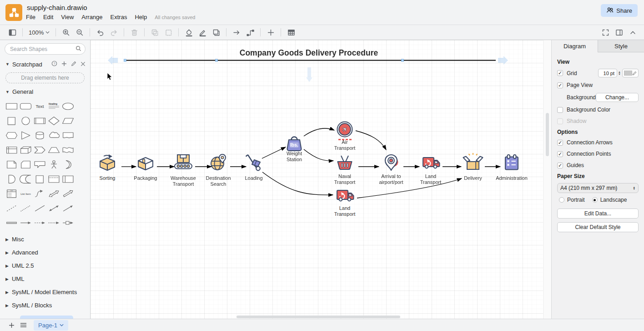 The height and width of the screenshot is (331, 644). What do you see at coordinates (295, 144) in the screenshot?
I see `node-weight-station: lbs.` at bounding box center [295, 144].